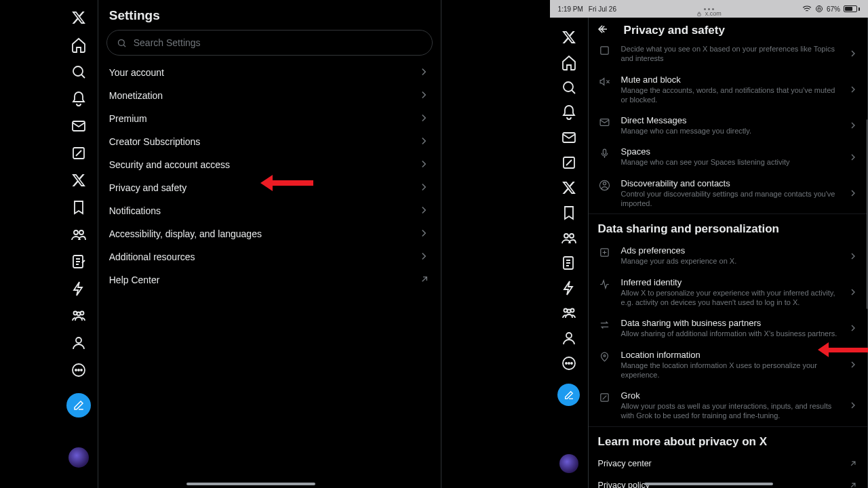 The image size is (868, 488). Describe the element at coordinates (605, 186) in the screenshot. I see `contacts-icon` at that location.